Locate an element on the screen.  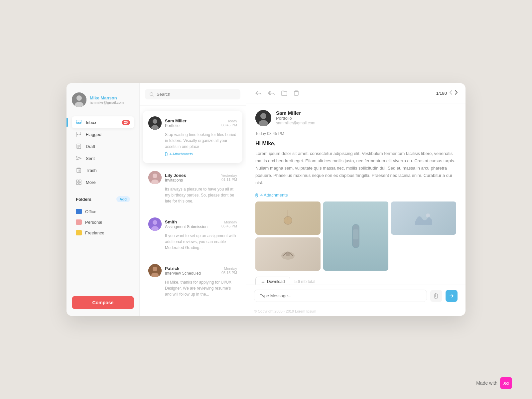
attachments-grid is located at coordinates (356, 236).